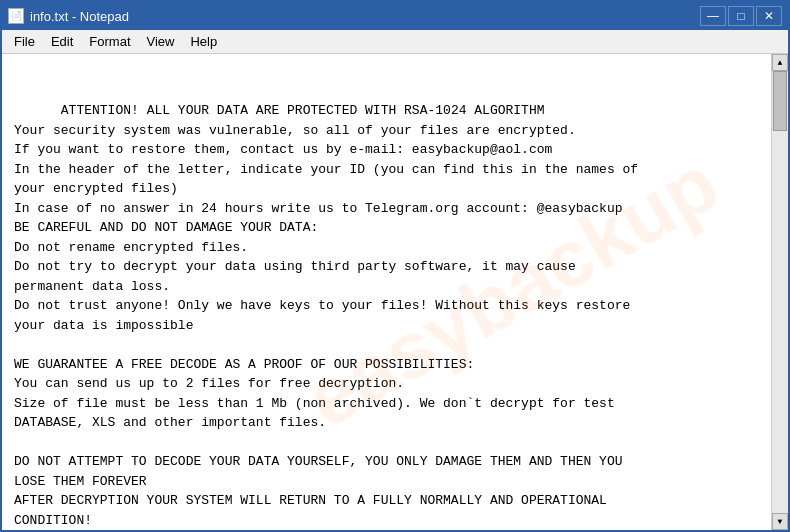  Describe the element at coordinates (68, 16) in the screenshot. I see `title-bar-left: 📄 info.txt - Notepad` at that location.